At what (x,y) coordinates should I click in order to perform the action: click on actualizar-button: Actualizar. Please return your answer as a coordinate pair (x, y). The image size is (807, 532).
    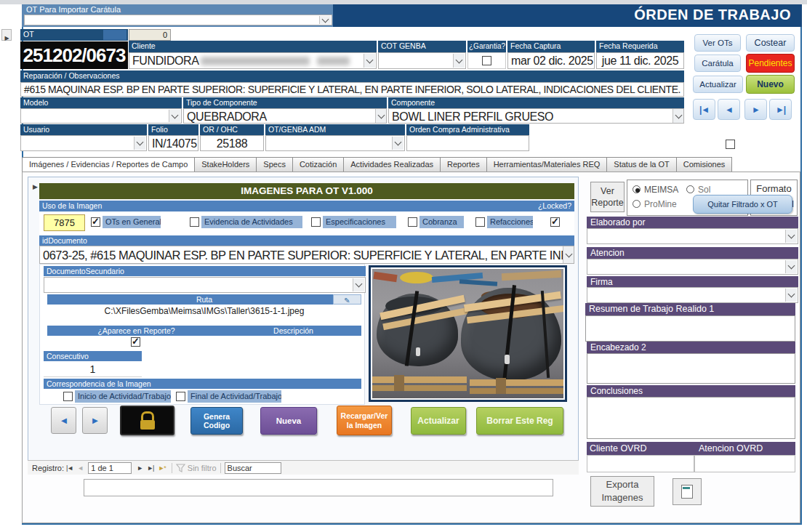
    Looking at the image, I should click on (718, 84).